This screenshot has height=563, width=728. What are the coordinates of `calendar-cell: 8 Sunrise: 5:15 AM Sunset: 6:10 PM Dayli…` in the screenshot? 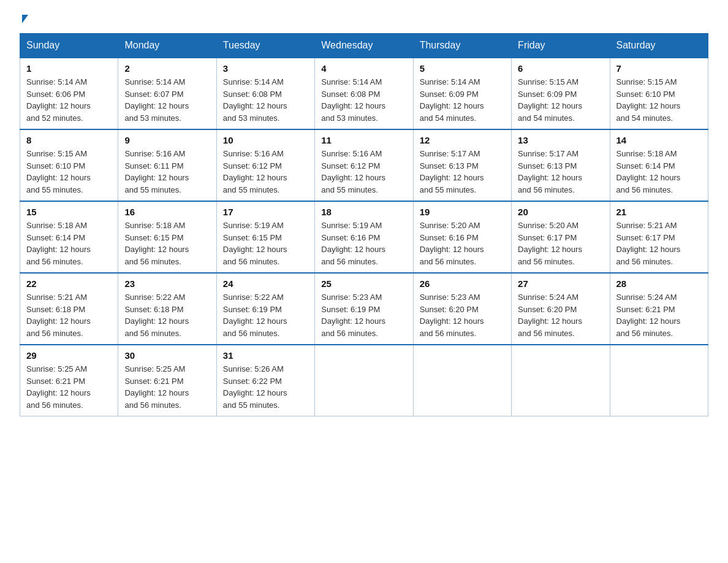 It's located at (69, 166).